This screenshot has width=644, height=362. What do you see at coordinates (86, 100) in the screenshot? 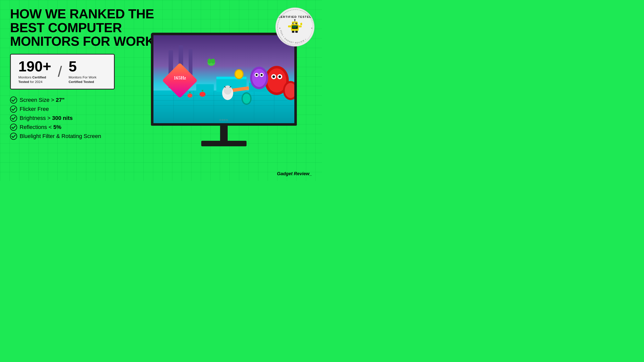
I see `criteria-item-screen-size: Screen Size > 27"` at bounding box center [86, 100].